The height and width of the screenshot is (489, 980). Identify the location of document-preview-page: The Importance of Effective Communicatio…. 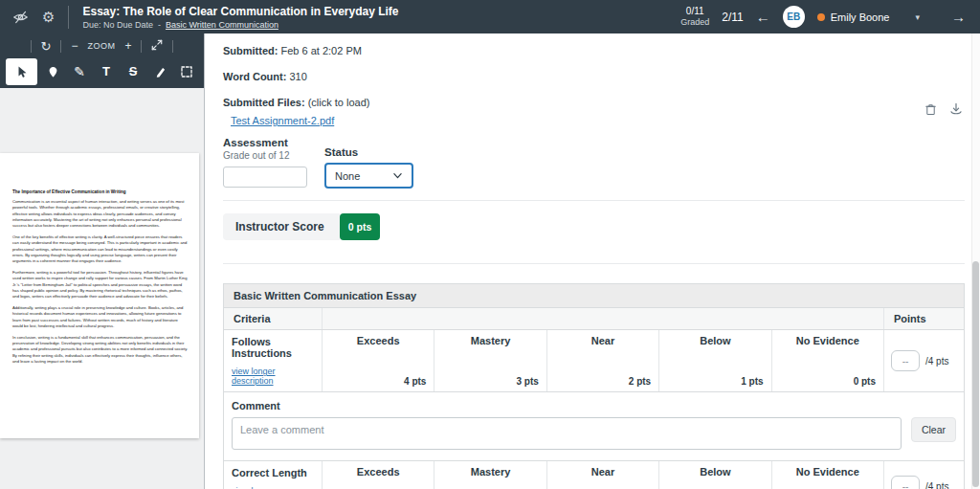
(100, 296).